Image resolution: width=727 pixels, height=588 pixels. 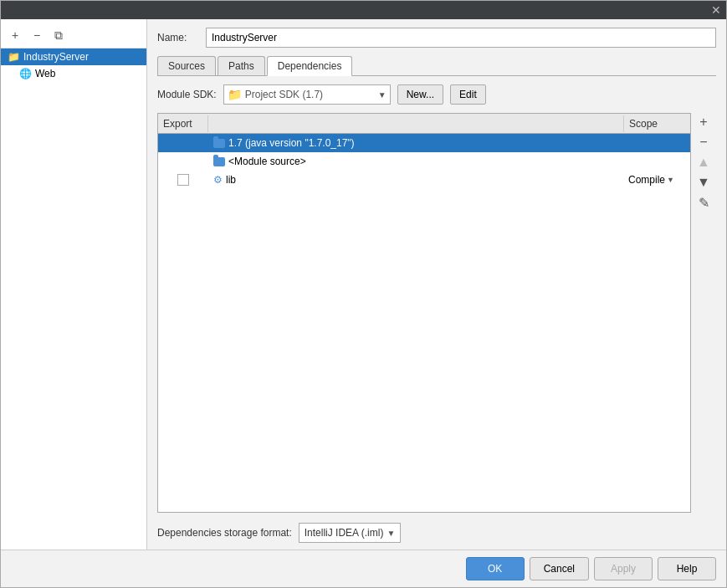 What do you see at coordinates (219, 162) in the screenshot?
I see `module-source-folder-icon` at bounding box center [219, 162].